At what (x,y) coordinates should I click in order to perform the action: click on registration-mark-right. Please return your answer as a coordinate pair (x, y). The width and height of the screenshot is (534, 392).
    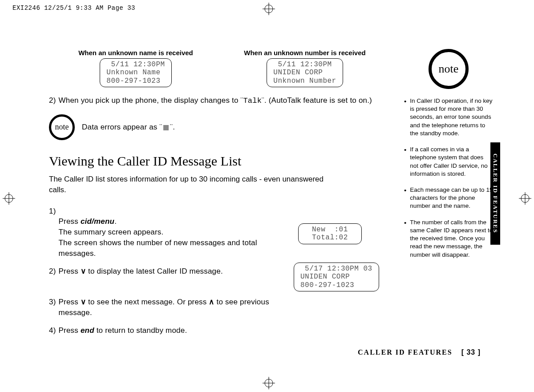
    Looking at the image, I should click on (525, 198).